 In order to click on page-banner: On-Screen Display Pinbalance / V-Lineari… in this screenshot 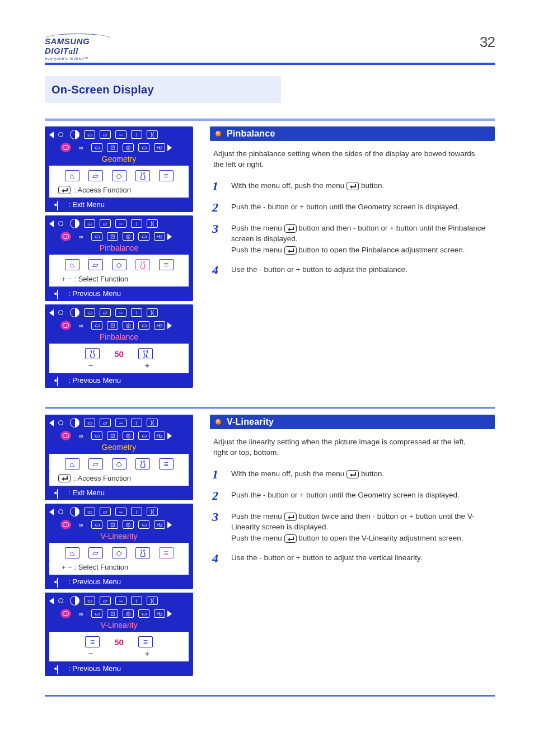, I will do `click(270, 90)`.